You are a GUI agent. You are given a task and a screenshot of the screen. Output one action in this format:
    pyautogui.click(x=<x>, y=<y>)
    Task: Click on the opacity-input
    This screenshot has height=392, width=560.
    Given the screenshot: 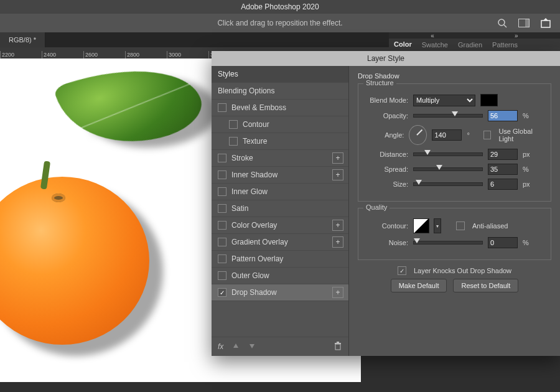 What is the action you would take?
    pyautogui.click(x=503, y=116)
    